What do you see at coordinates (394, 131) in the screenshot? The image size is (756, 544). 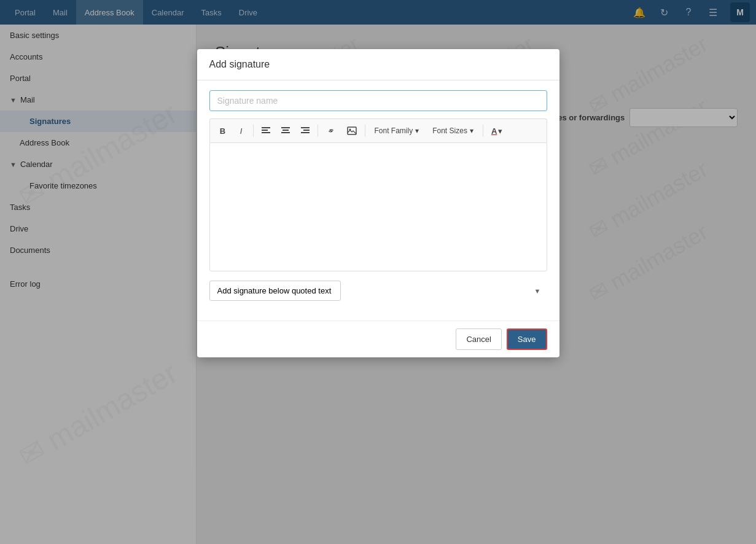 I see `font-family-label: Font Family` at bounding box center [394, 131].